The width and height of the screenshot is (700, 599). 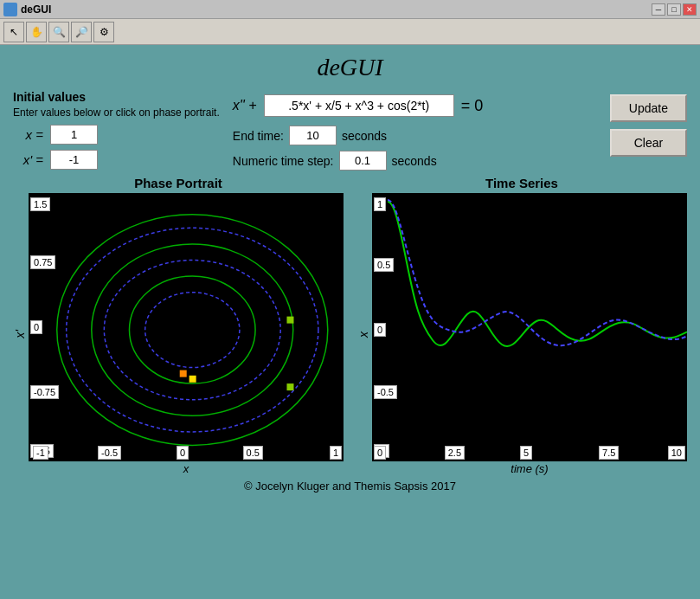 I want to click on maximize-button: □, so click(x=674, y=10).